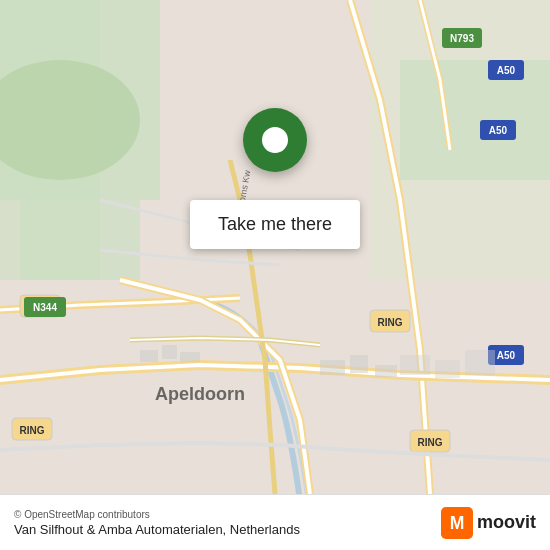 Image resolution: width=550 pixels, height=550 pixels. Describe the element at coordinates (275, 140) in the screenshot. I see `location-pin` at that location.